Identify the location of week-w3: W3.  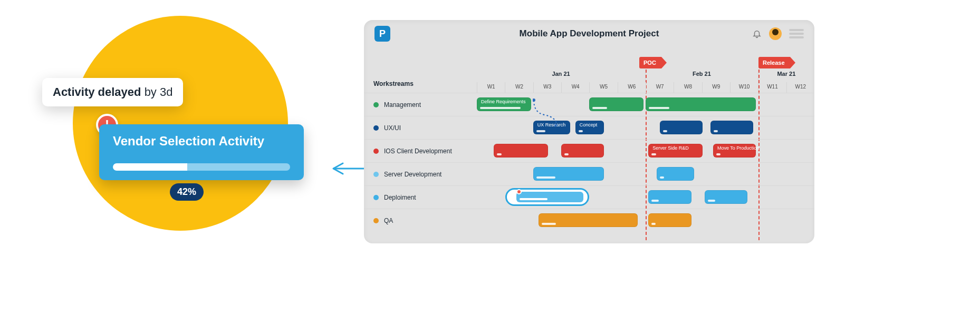
(547, 87).